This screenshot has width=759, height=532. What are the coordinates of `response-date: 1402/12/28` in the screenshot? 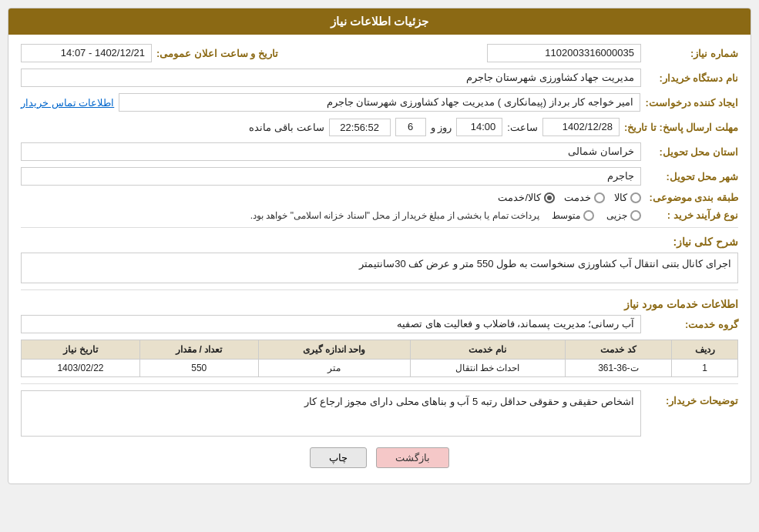 It's located at (581, 127).